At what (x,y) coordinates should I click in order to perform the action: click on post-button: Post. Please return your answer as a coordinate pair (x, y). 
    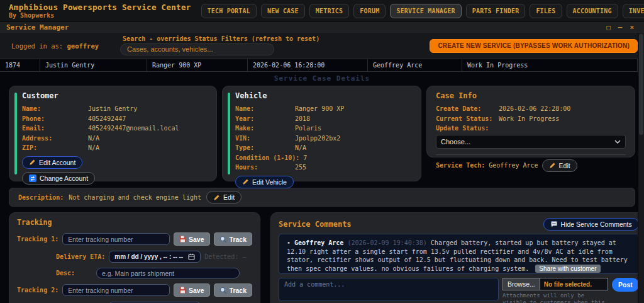
    Looking at the image, I should click on (625, 285).